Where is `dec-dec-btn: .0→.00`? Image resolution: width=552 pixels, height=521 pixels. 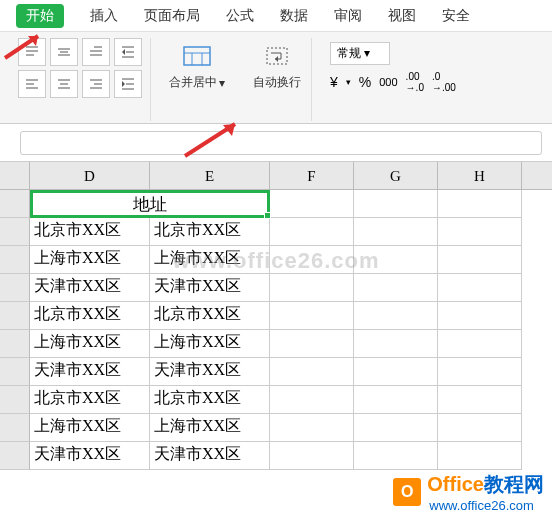
dec-dec-btn: .0→.00 is located at coordinates (444, 82).